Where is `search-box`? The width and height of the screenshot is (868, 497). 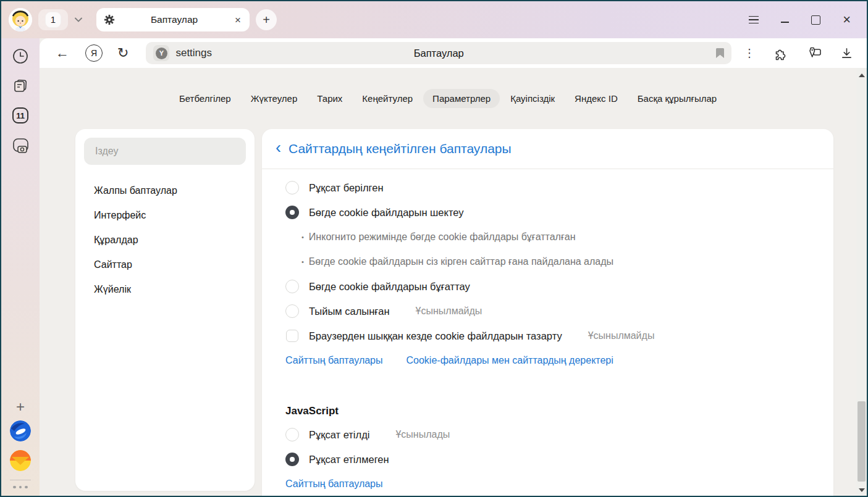 search-box is located at coordinates (165, 151).